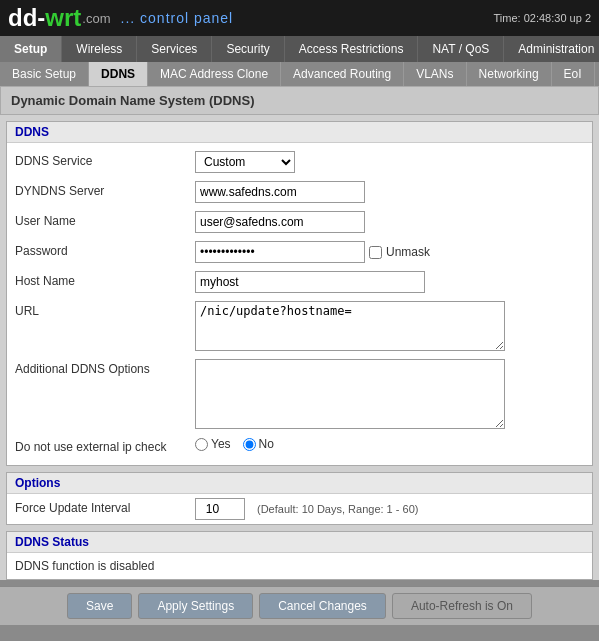  I want to click on time-display: Time: 02:48:30 up 2, so click(542, 18).